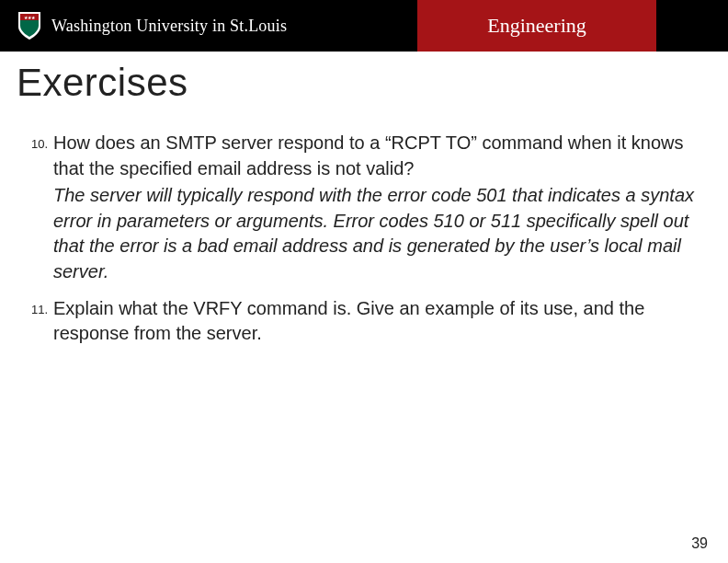  Describe the element at coordinates (38, 208) in the screenshot. I see `item-number: 10.` at that location.